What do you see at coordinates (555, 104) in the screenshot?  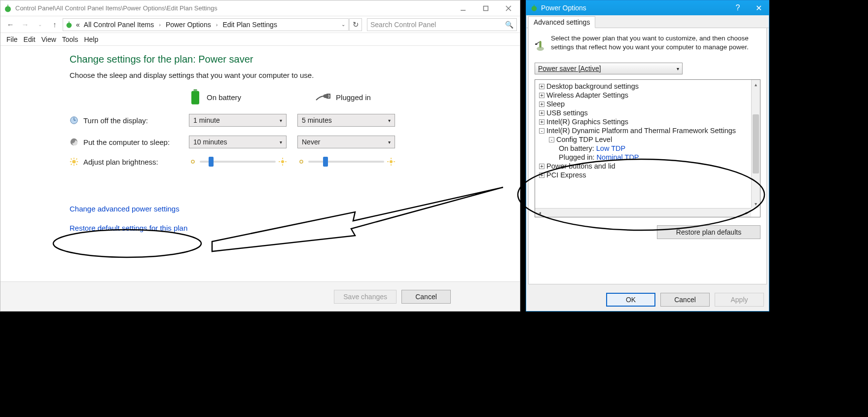 I see `tree-item: Sleep` at bounding box center [555, 104].